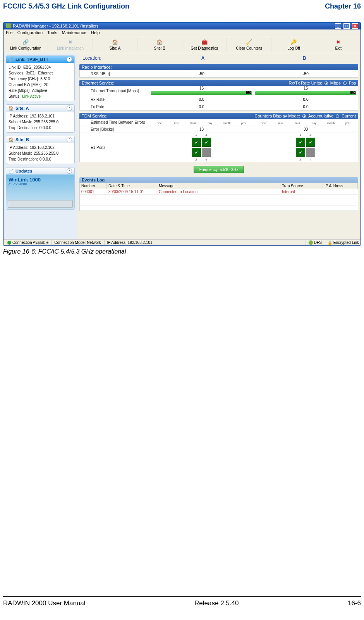 The height and width of the screenshot is (620, 364). I want to click on timescale-a: secminhourdaymonthyear, so click(201, 123).